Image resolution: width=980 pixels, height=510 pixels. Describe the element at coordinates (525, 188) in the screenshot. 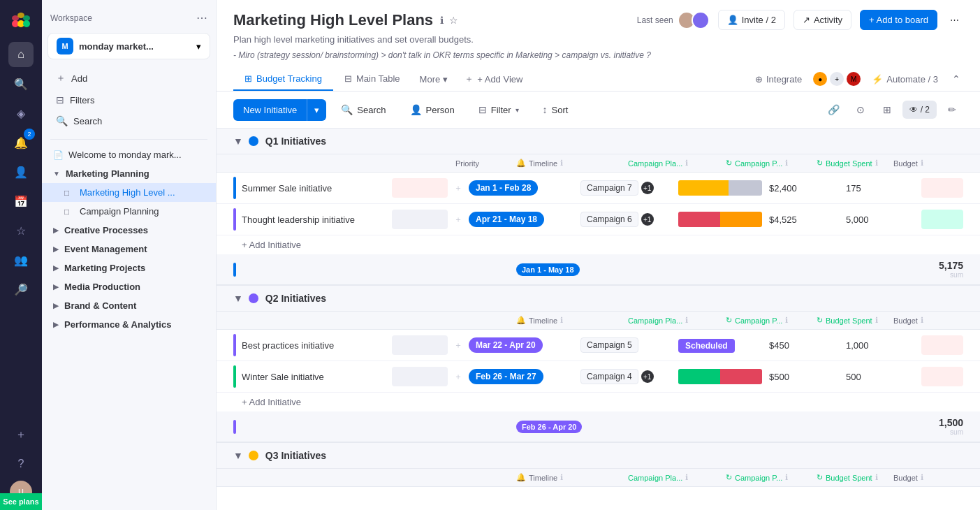

I see `row-timeline: Jan 1 - Feb 28` at that location.